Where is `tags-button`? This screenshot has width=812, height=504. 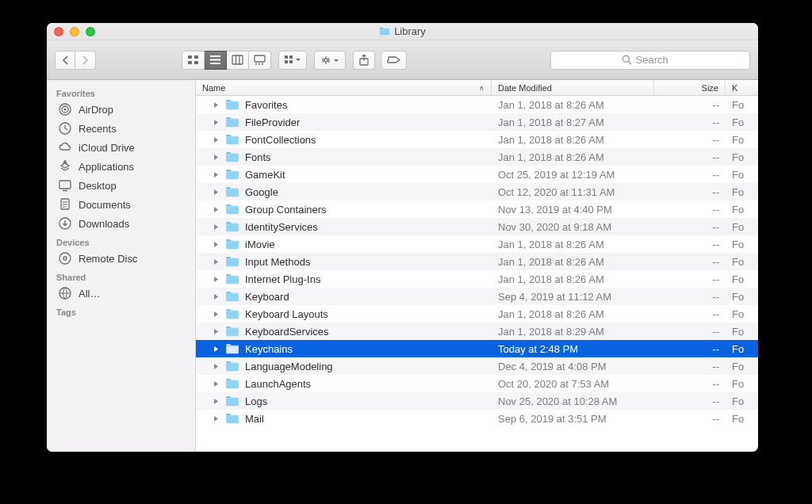
tags-button is located at coordinates (395, 60).